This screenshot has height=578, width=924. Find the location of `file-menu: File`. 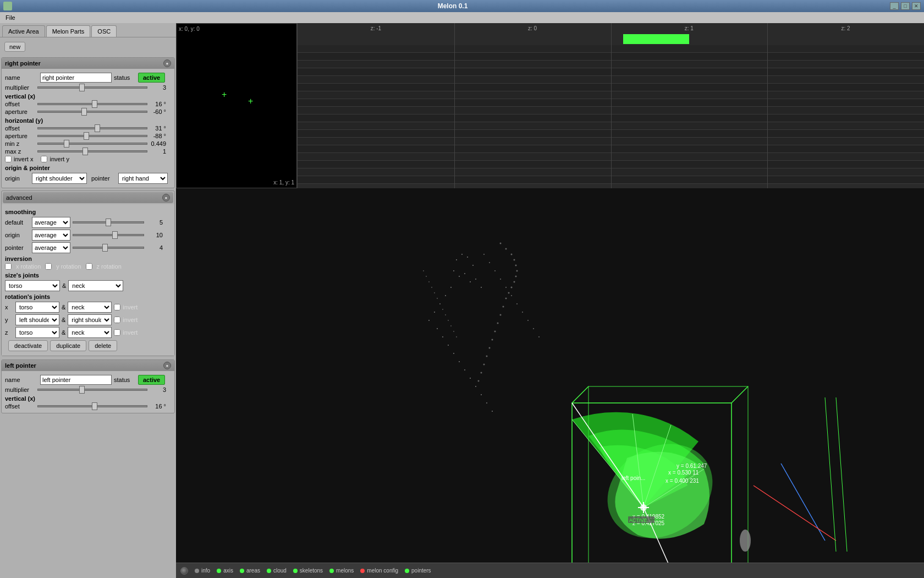

file-menu: File is located at coordinates (10, 18).